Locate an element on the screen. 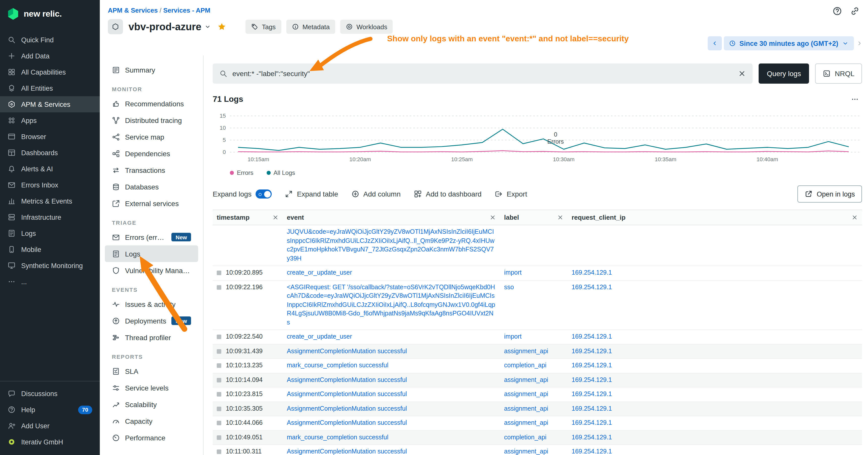 This screenshot has height=455, width=868. sidebar-item-logs: Logs is located at coordinates (152, 254).